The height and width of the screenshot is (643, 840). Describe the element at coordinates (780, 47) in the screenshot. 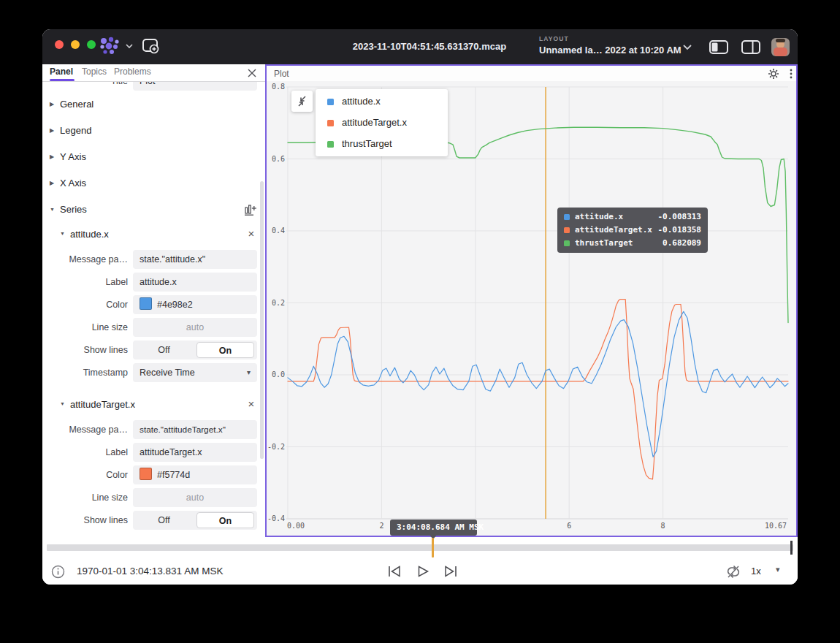

I see `user-avatar` at that location.